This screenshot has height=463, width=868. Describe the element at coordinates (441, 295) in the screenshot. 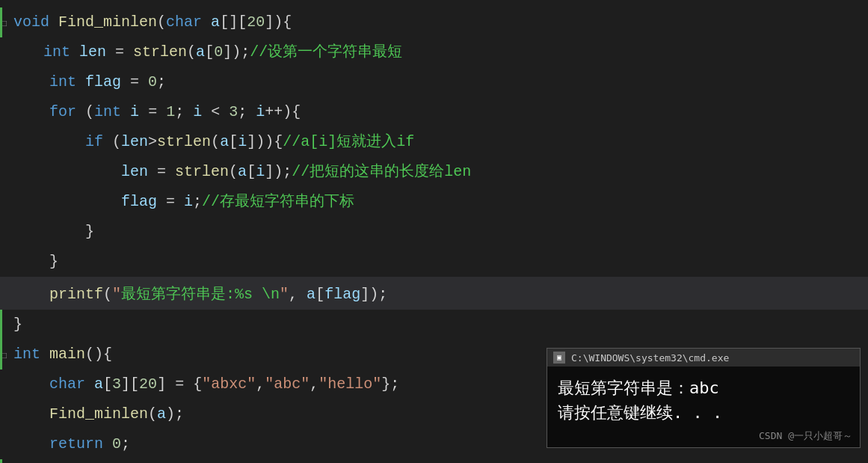

I see `code-content-11: printf("最短第字符串是:%s \n", a[flag]);` at that location.